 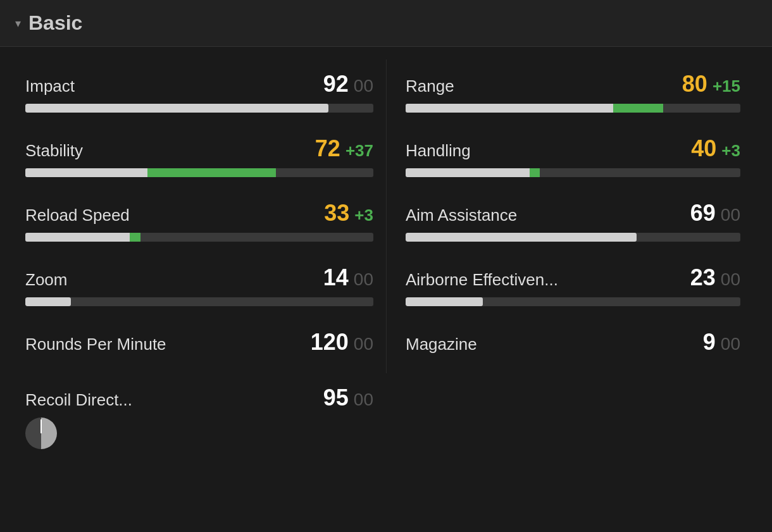 I want to click on stat-value-handling: 40, so click(x=704, y=149).